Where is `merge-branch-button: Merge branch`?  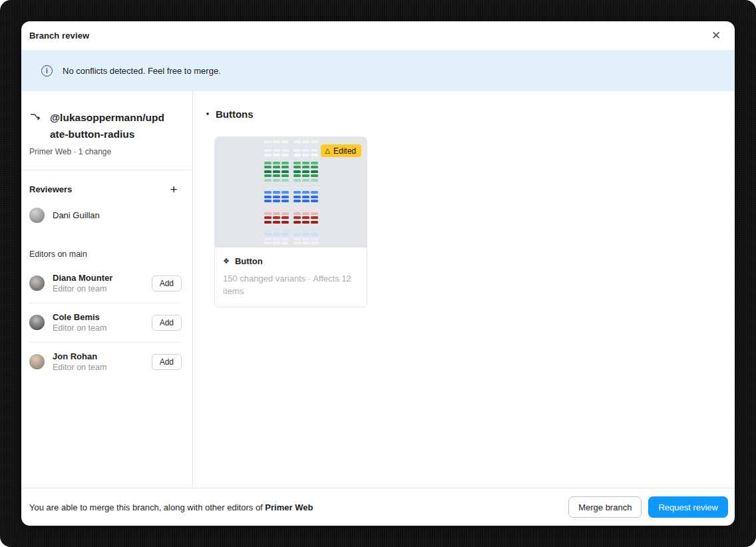
merge-branch-button: Merge branch is located at coordinates (605, 507).